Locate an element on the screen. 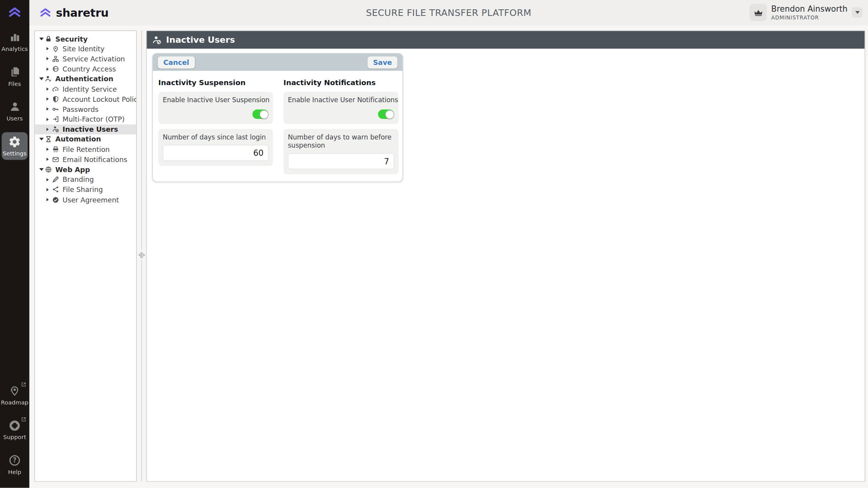 This screenshot has height=488, width=868. rail-item-files: Files is located at coordinates (15, 76).